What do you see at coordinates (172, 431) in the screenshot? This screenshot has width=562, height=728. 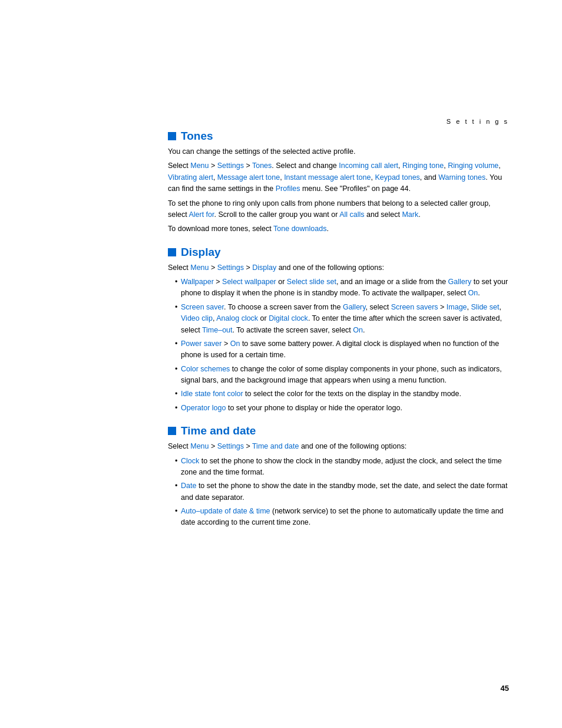 I see `timedate-icon` at bounding box center [172, 431].